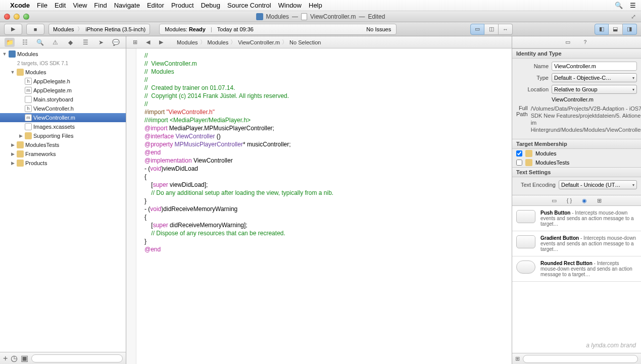 The width and height of the screenshot is (641, 364). What do you see at coordinates (24, 358) in the screenshot?
I see `scm-filter-icon: ▣` at bounding box center [24, 358].